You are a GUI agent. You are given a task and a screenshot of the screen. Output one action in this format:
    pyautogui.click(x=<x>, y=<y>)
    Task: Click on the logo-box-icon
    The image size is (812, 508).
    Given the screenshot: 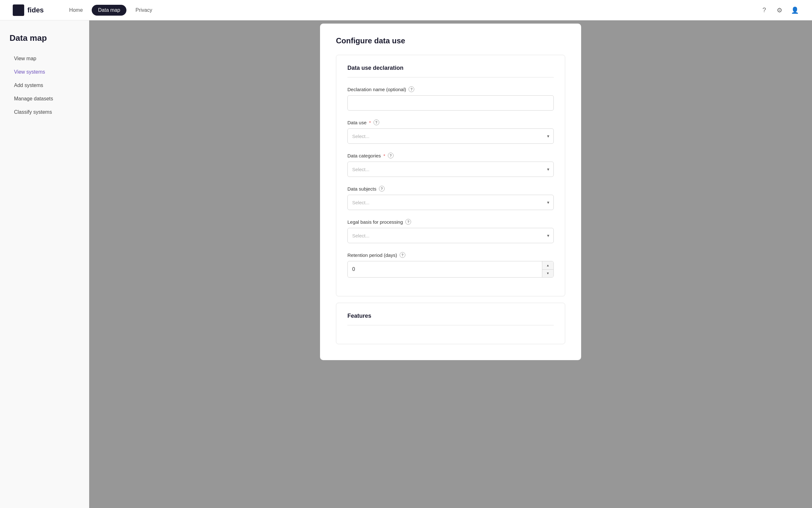 What is the action you would take?
    pyautogui.click(x=18, y=10)
    